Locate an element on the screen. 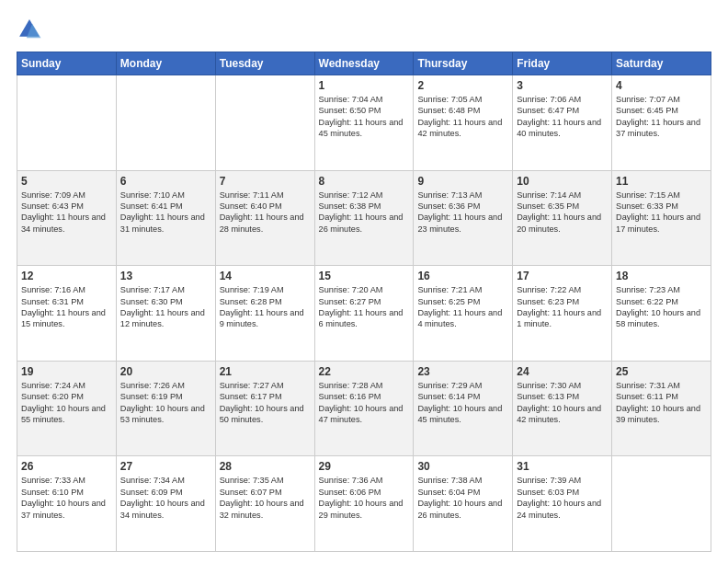 The width and height of the screenshot is (728, 563). day-info: Sunrise: 7:09 AM Sunset: 6:43 PM Dayligh… is located at coordinates (66, 213).